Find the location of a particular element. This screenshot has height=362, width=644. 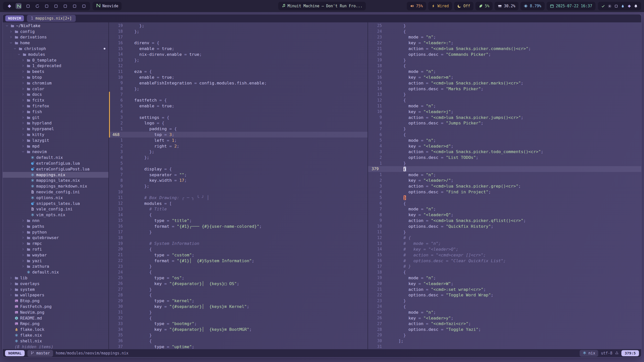

code-line: 19 } is located at coordinates (505, 60).